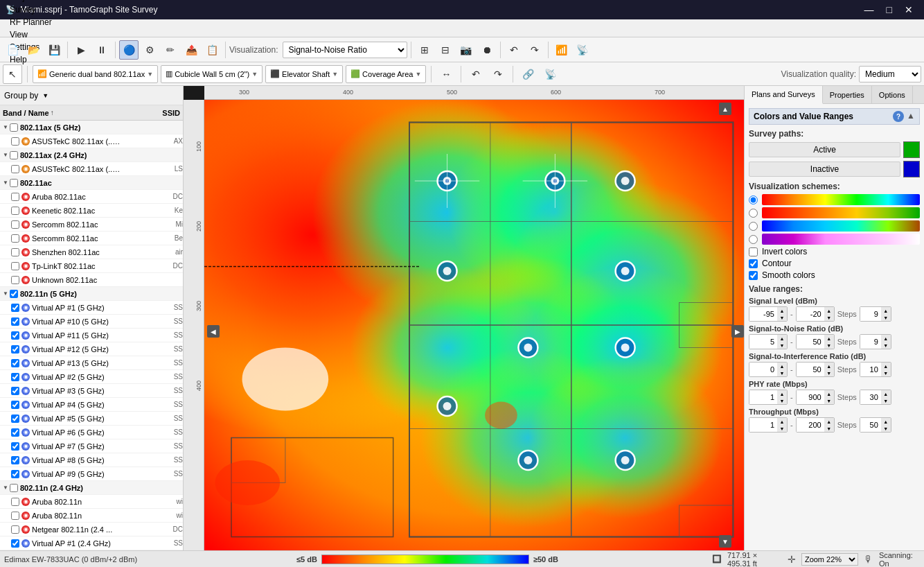  I want to click on list-item: ◉ ASUSTekC 802.11ax (..… AX, so click(91, 141).